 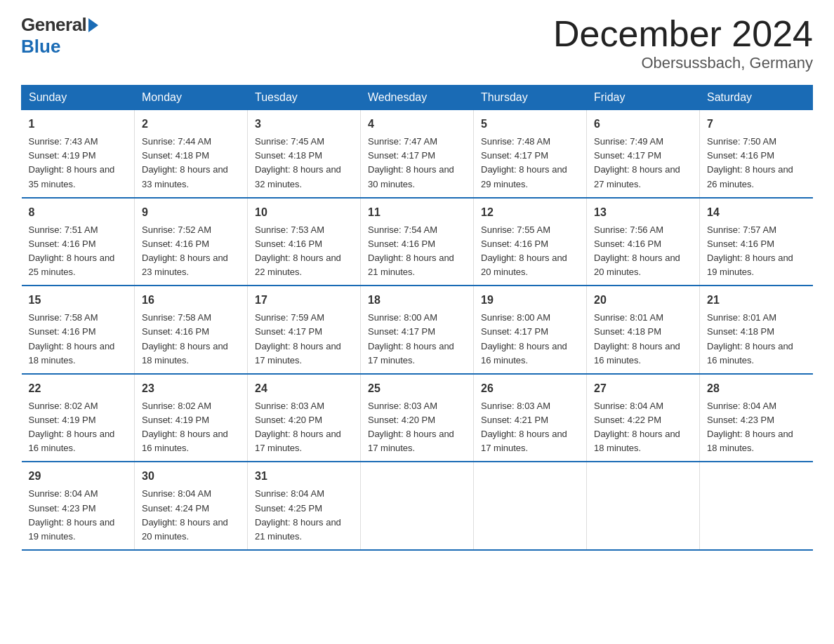 I want to click on day-number: 25, so click(x=417, y=389).